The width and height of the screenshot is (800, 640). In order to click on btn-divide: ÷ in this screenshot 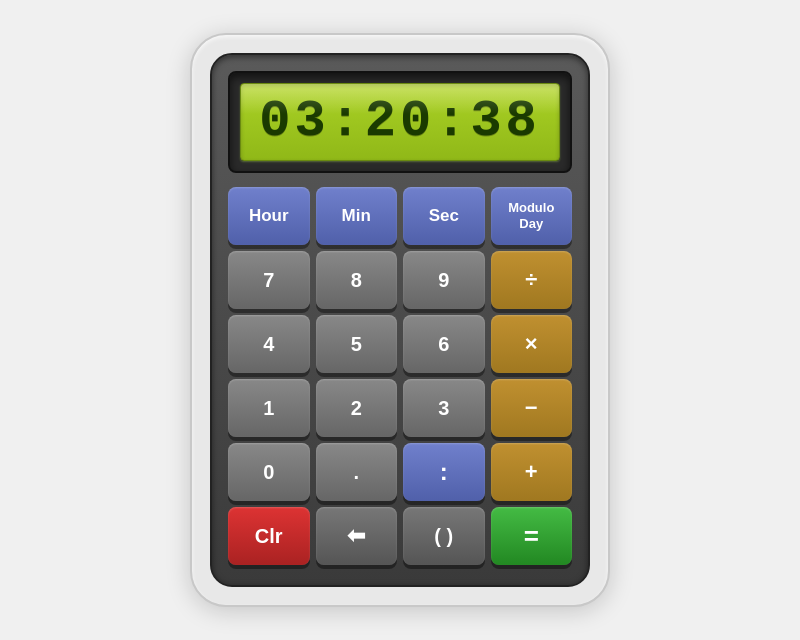, I will do `click(532, 280)`.